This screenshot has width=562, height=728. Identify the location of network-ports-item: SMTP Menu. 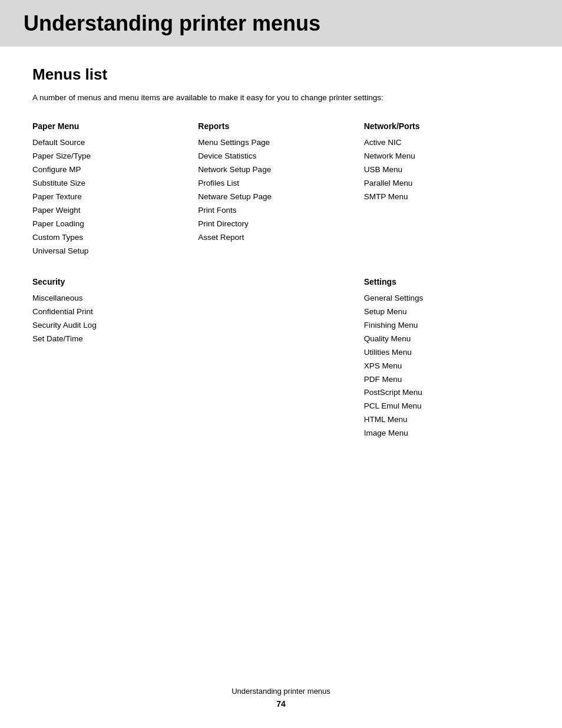
(441, 197).